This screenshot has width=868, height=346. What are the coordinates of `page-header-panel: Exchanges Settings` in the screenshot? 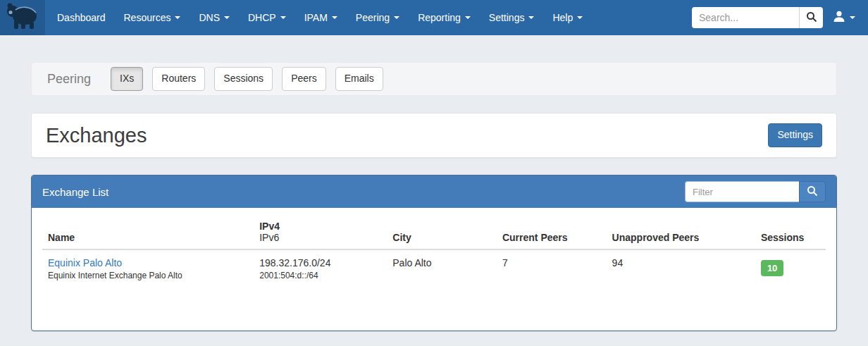 It's located at (434, 135).